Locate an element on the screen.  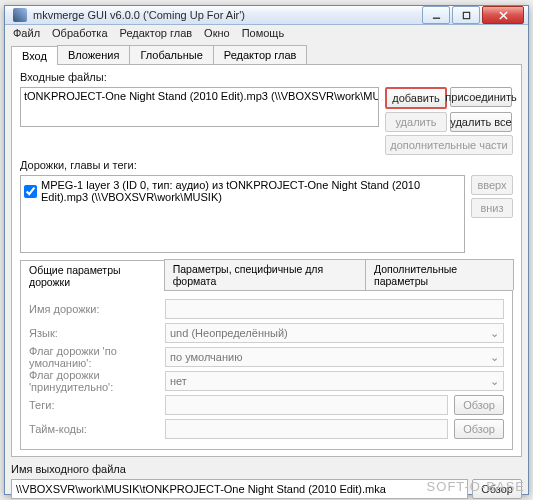
main-tabs: Вход Вложения Глобальные Редактор глав is located at coordinates (266, 55).